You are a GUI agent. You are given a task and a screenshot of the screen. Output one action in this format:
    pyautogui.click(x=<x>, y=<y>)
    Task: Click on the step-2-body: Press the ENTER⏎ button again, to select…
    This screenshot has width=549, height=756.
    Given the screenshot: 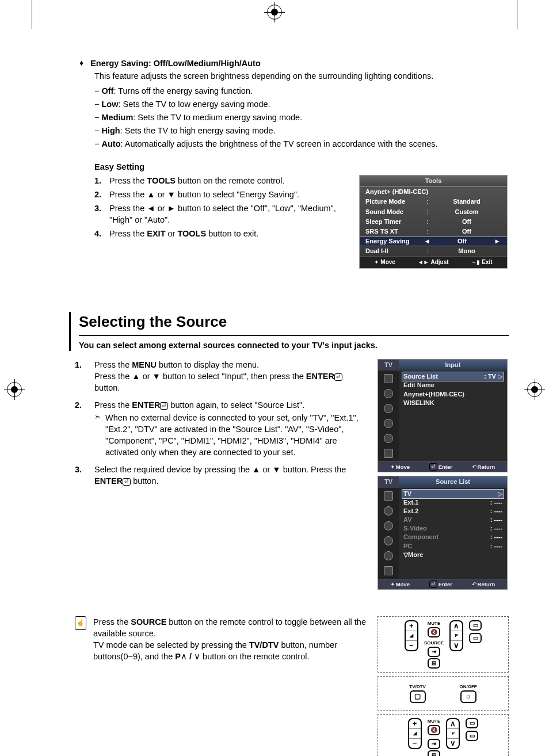 What is the action you would take?
    pyautogui.click(x=231, y=429)
    